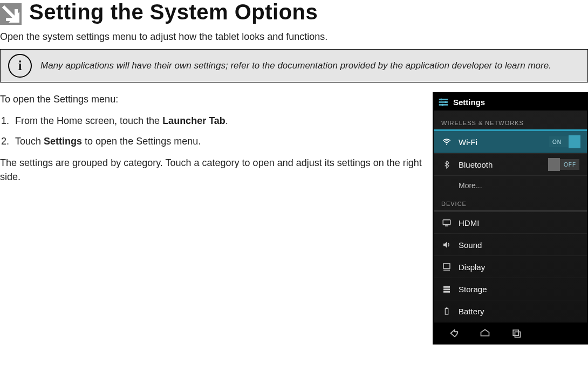  I want to click on bluetooth-toggle: OFF, so click(564, 164).